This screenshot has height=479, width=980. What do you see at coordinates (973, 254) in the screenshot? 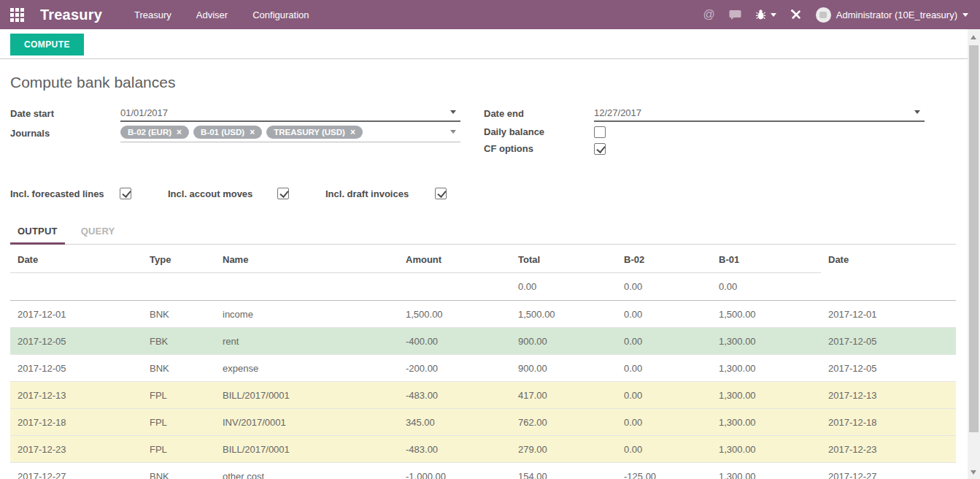
I see `vertical-scrollbar` at bounding box center [973, 254].